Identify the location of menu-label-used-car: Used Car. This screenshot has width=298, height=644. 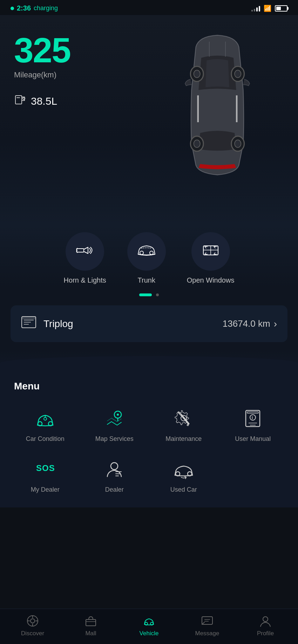
(184, 490).